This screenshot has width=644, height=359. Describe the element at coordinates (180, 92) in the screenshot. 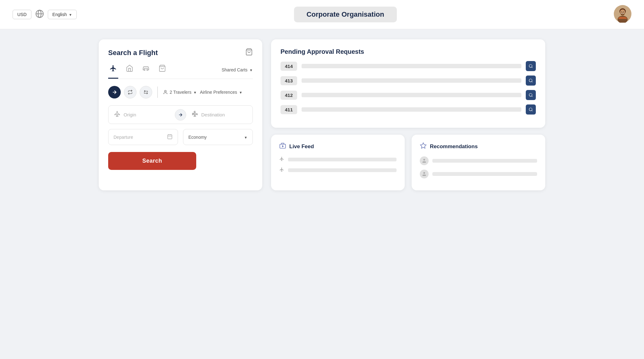

I see `travelers-button: 2 Travelers` at that location.